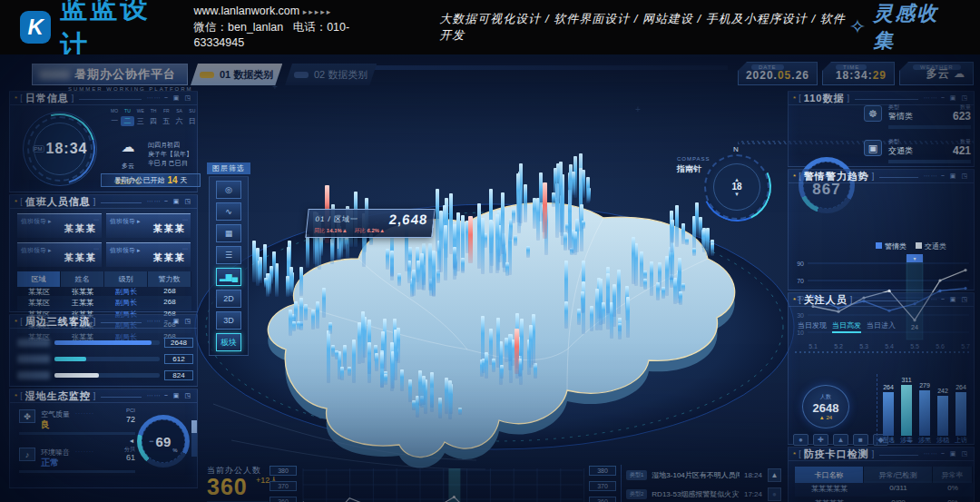  I want to click on focus-bar-category: 涉毒, so click(906, 440).